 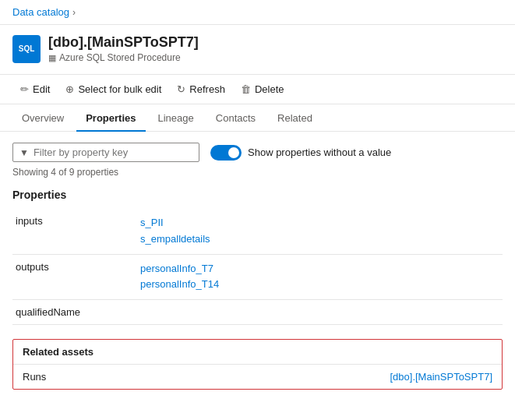 What do you see at coordinates (295, 118) in the screenshot?
I see `tab-related: Related` at bounding box center [295, 118].